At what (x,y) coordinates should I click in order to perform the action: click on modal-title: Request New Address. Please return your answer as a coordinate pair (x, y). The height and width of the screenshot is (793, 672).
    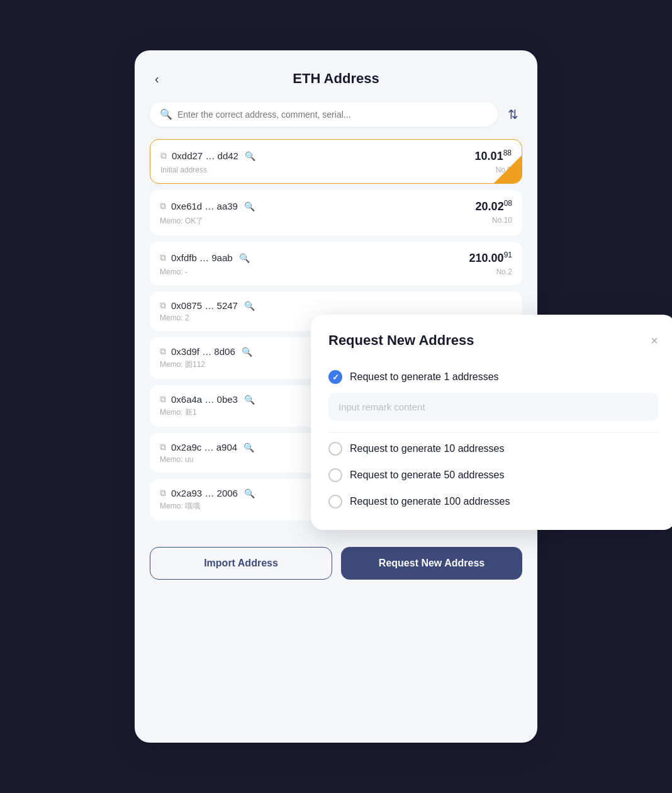
    Looking at the image, I should click on (401, 340).